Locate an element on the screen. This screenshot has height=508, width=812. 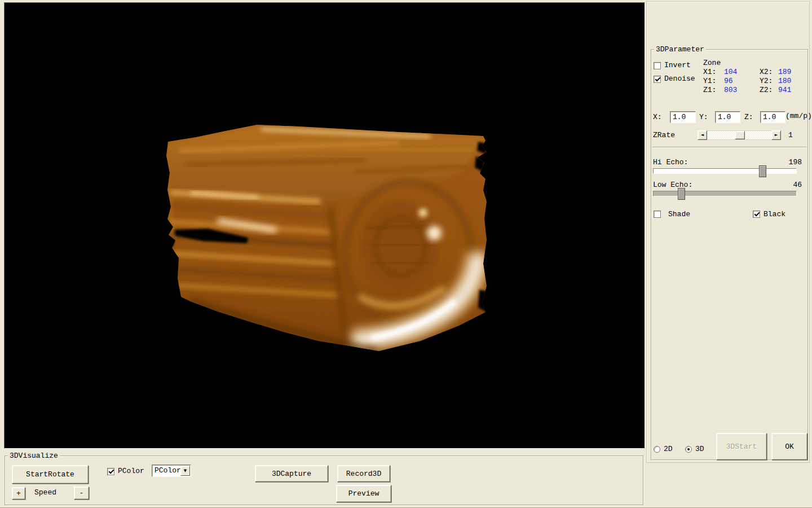
scale-x-label: X: is located at coordinates (657, 117).